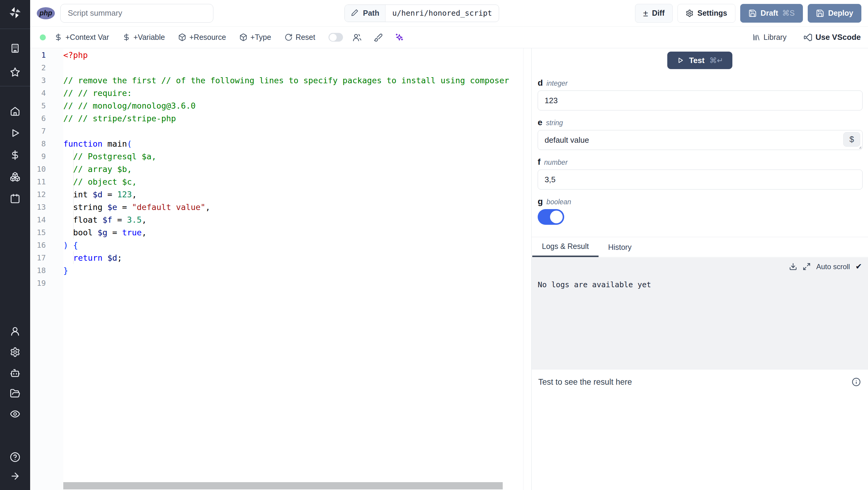 The height and width of the screenshot is (490, 868). What do you see at coordinates (82, 37) in the screenshot?
I see `add-context-var-button: +Context Var` at bounding box center [82, 37].